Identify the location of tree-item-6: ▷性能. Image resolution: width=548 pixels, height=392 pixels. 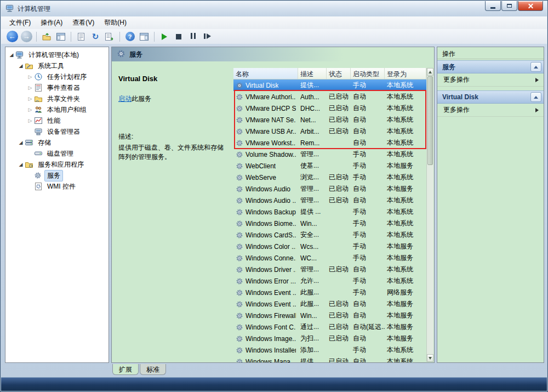
(57, 121).